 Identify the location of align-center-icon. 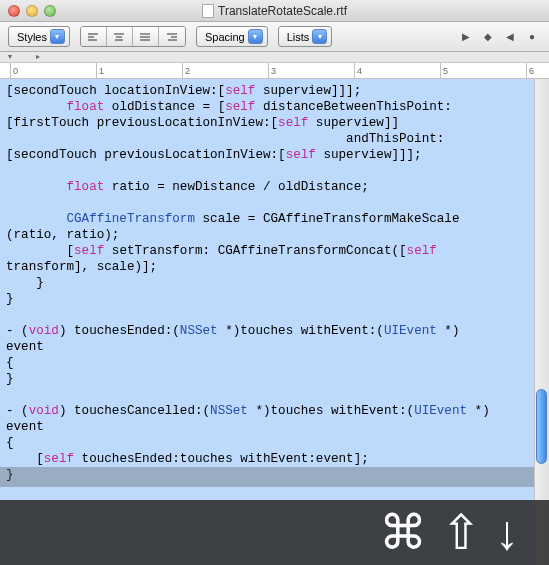
(119, 37).